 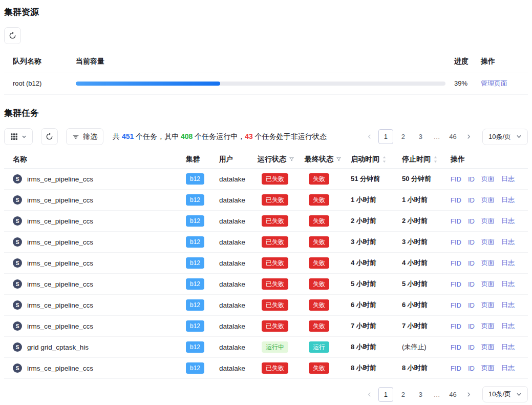 I want to click on task-name-cell: Sirms_ce_pipeline_ccs, so click(x=95, y=179).